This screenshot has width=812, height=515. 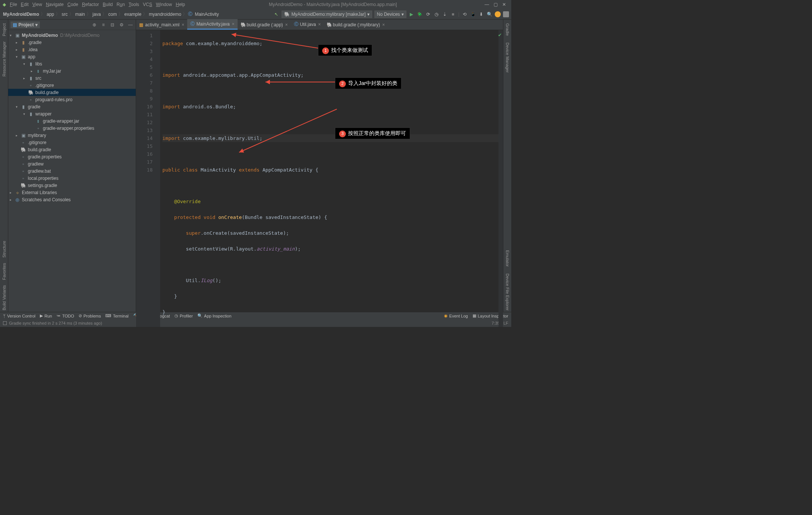 What do you see at coordinates (97, 5) in the screenshot?
I see `main-menu: File Edit View Navigate Code Refactor Bu…` at bounding box center [97, 5].